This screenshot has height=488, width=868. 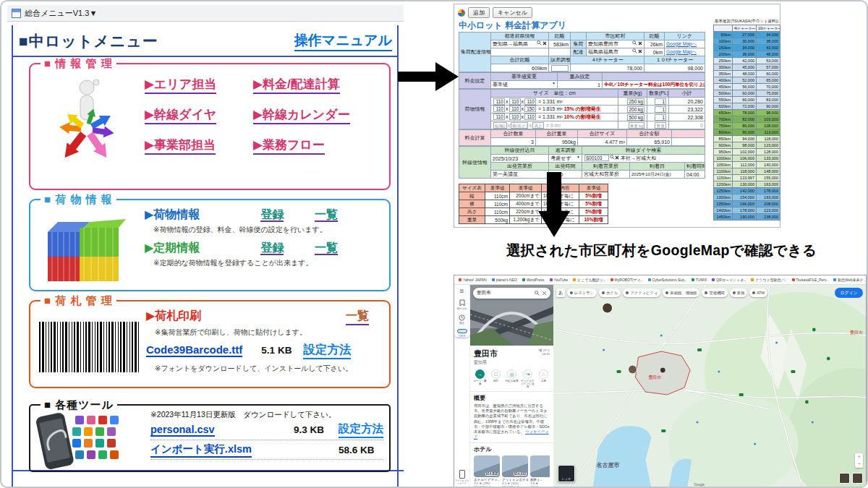 I want to click on action-button: → ルート・乗換, so click(x=480, y=379).